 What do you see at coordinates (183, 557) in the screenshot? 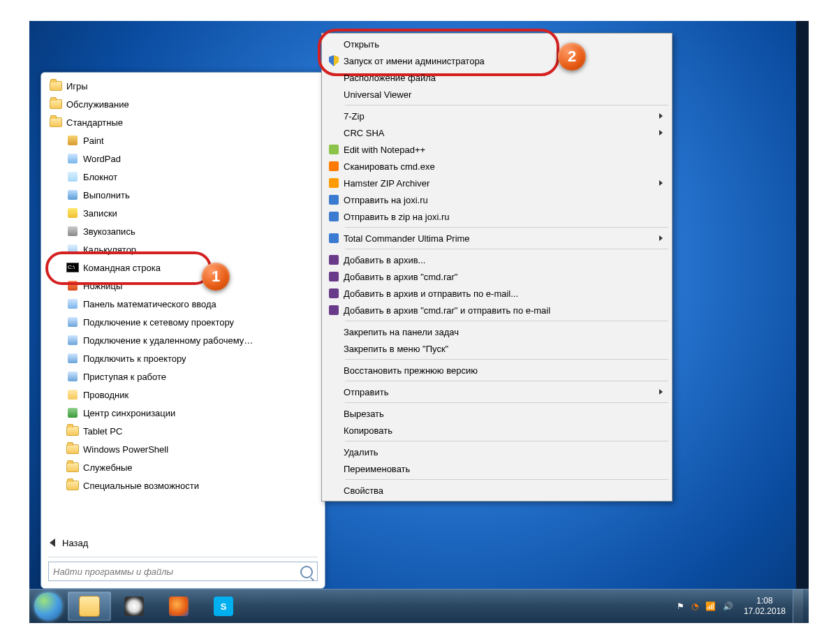
I see `start-menu-separator` at bounding box center [183, 557].